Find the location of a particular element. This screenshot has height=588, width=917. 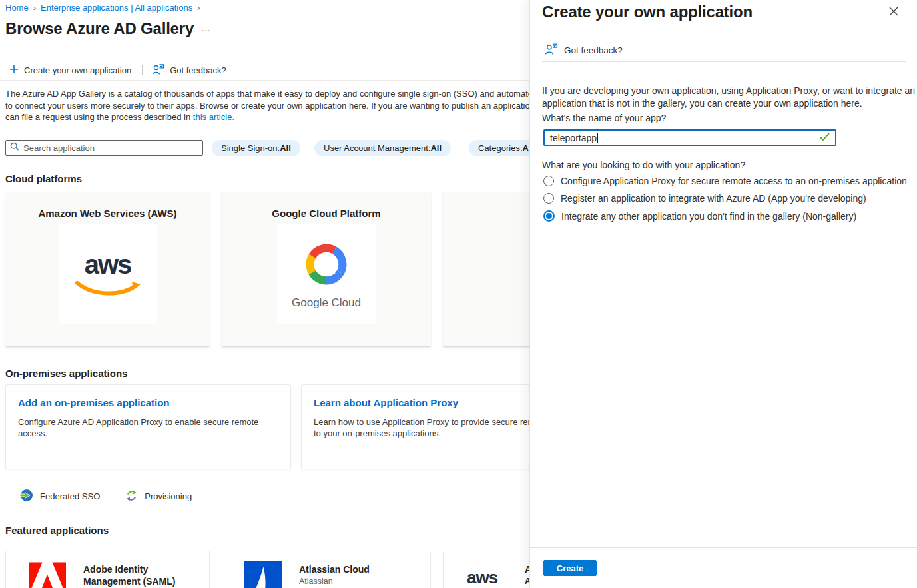

capability-legend: Federated SSO Provisioning is located at coordinates (106, 497).